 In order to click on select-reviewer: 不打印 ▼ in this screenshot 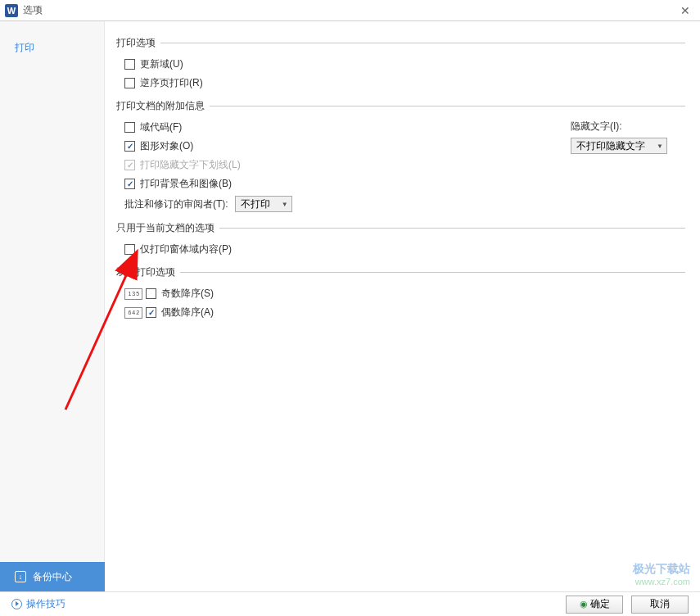, I will do `click(264, 204)`.